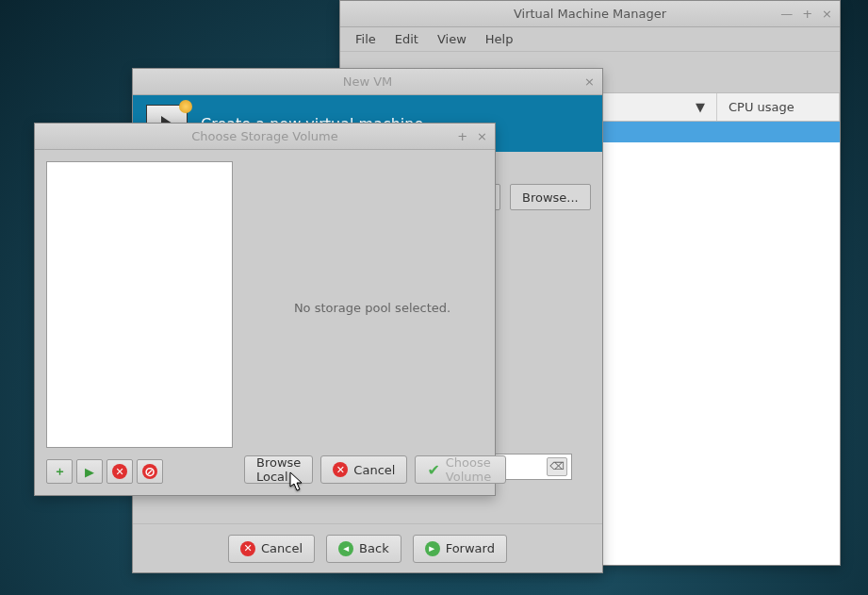 The image size is (868, 595). What do you see at coordinates (90, 471) in the screenshot?
I see `start-pool-button: ▶` at bounding box center [90, 471].